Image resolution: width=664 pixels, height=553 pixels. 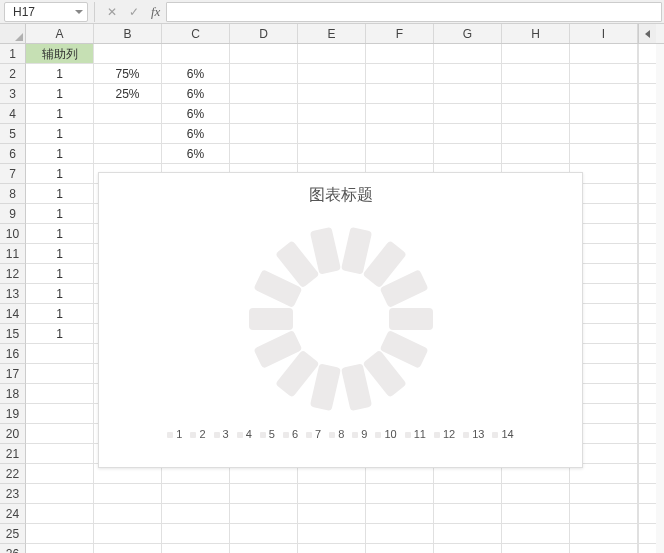 I want to click on cell: 25%, so click(x=128, y=94).